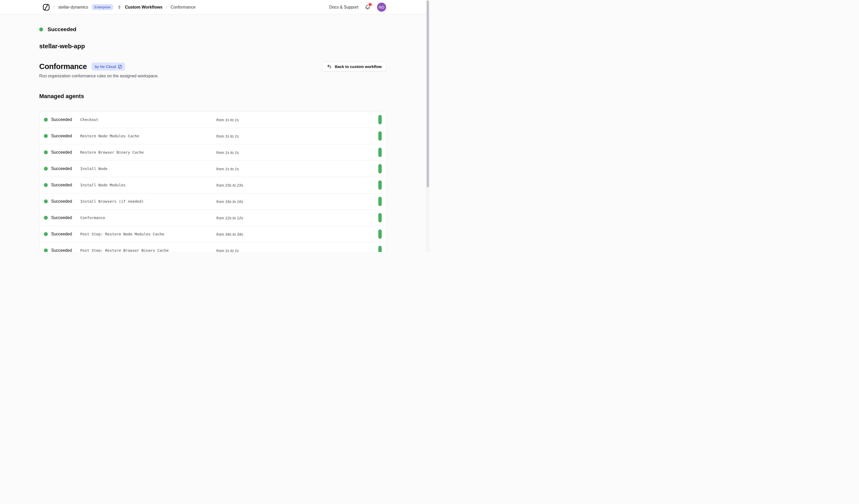 The image size is (859, 504). What do you see at coordinates (213, 46) in the screenshot?
I see `workspace-title: stellar-web-app` at bounding box center [213, 46].